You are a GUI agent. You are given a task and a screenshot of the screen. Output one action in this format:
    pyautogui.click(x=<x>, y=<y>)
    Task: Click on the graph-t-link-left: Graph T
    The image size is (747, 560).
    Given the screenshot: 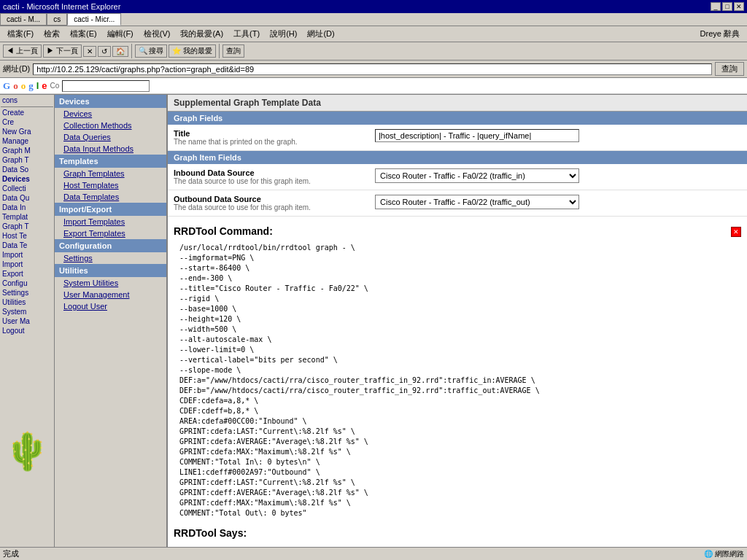 What is the action you would take?
    pyautogui.click(x=27, y=160)
    